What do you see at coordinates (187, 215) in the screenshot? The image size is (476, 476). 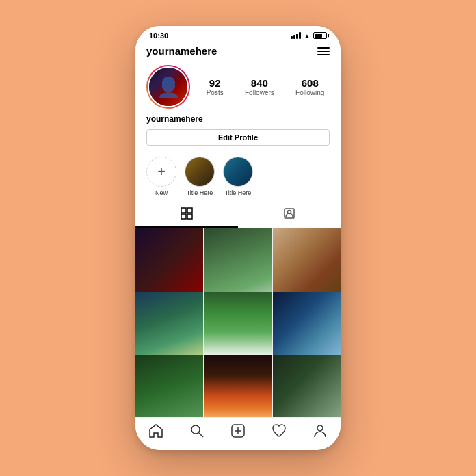 I see `grid-icon` at bounding box center [187, 215].